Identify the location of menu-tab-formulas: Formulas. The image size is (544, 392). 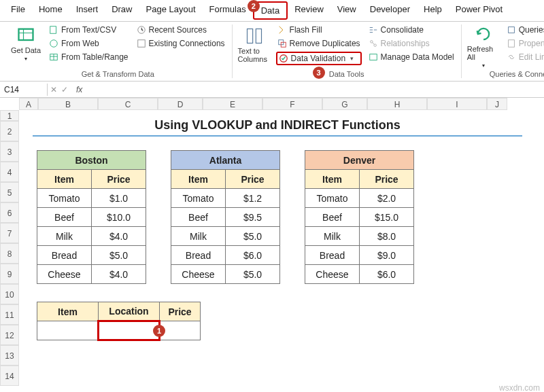
(228, 11).